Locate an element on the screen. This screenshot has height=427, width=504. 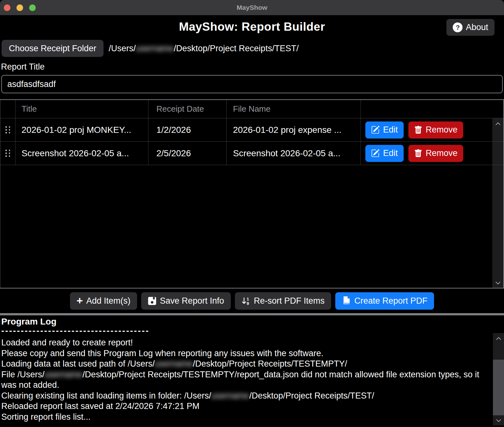
program-log-dashes: -------------------------------------- is located at coordinates (253, 331).